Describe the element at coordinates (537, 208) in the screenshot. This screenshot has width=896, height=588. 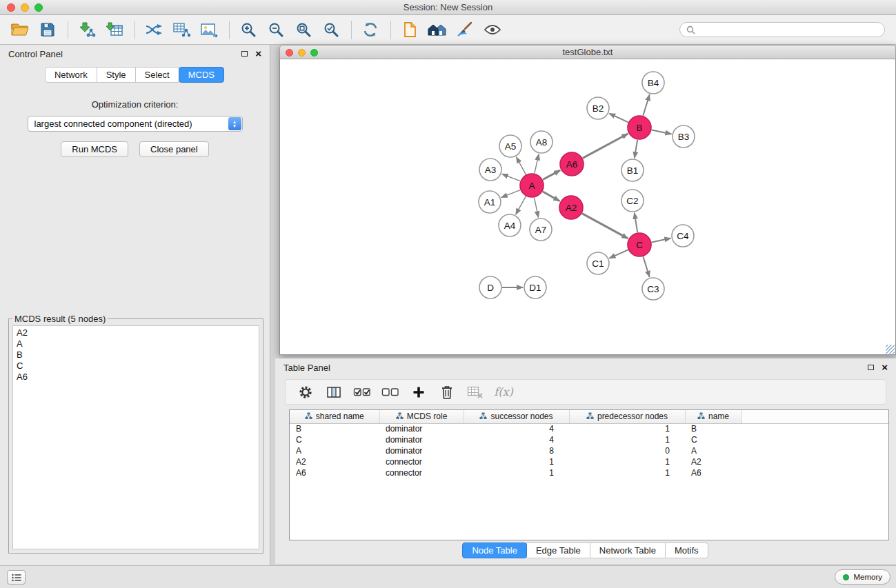
I see `edge-A-A7` at that location.